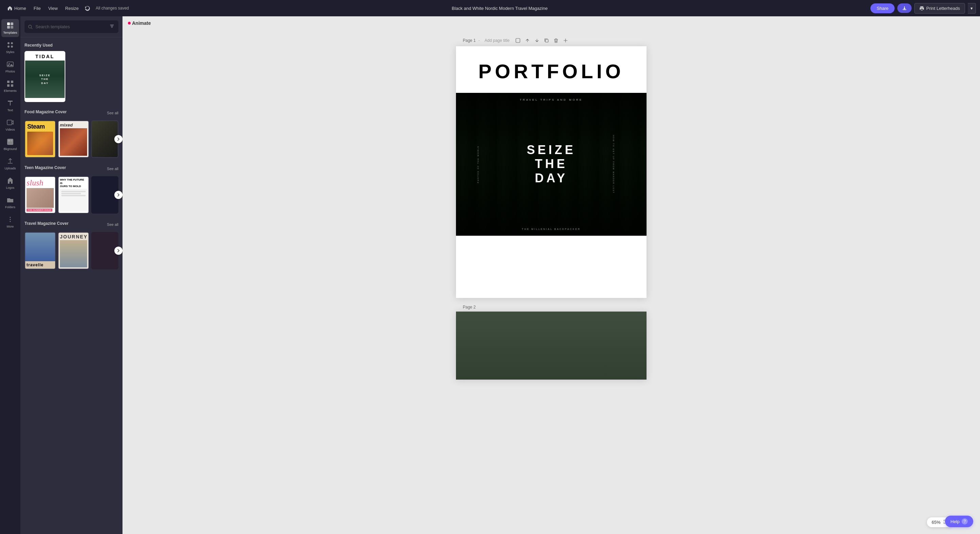 Image resolution: width=980 pixels, height=534 pixels. What do you see at coordinates (73, 139) in the screenshot?
I see `food-template-mixed: mixed` at bounding box center [73, 139].